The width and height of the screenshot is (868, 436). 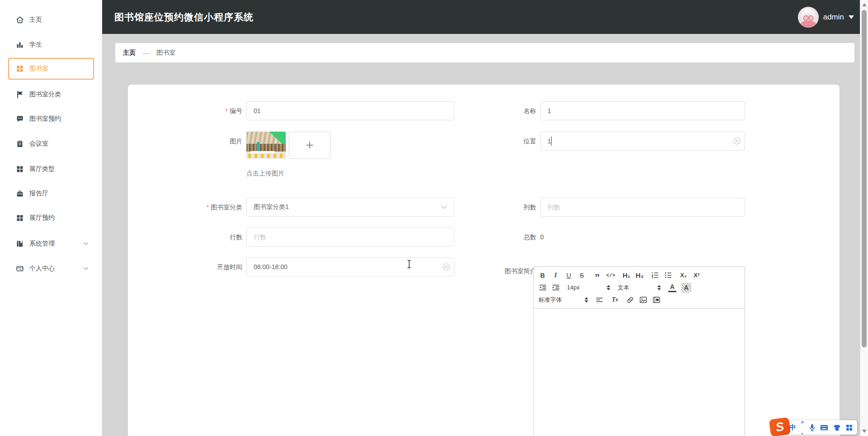 I want to click on name-input, so click(x=643, y=111).